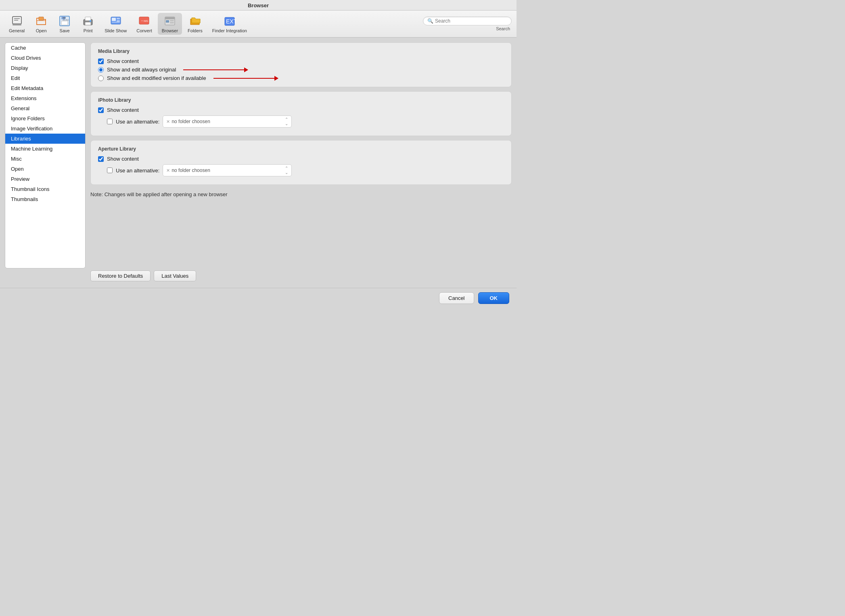  Describe the element at coordinates (45, 48) in the screenshot. I see `sidebar-item-cache: Cache` at that location.